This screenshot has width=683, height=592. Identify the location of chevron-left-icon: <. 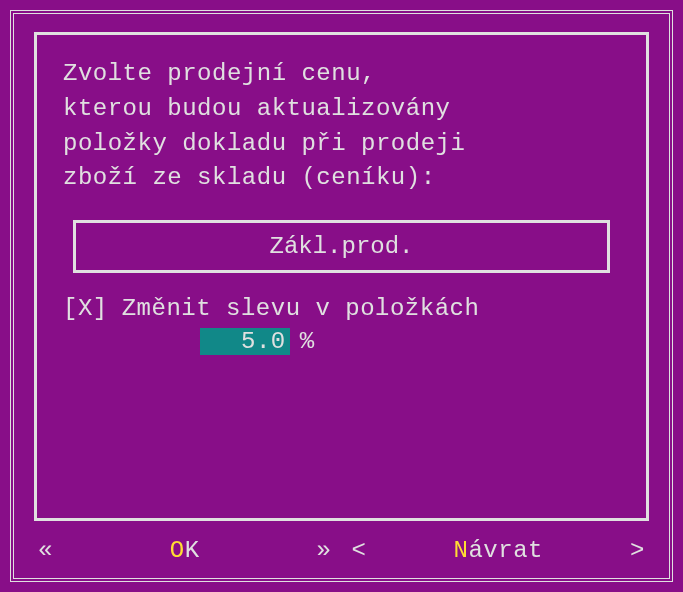
(360, 550).